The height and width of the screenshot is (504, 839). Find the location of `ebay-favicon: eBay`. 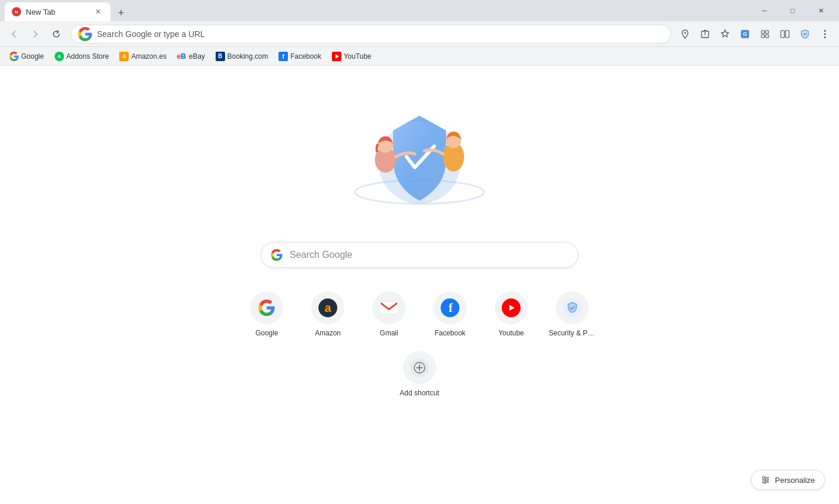

ebay-favicon: eBay is located at coordinates (182, 56).